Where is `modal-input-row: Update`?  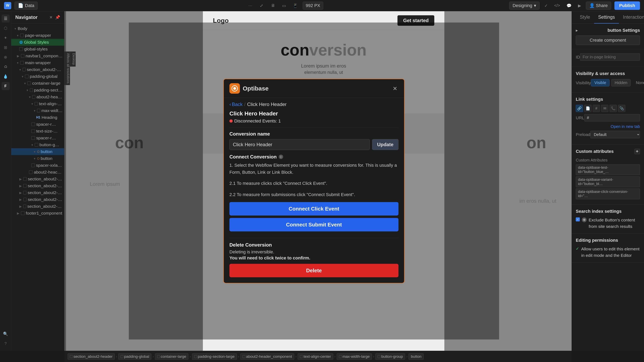
modal-input-row: Update is located at coordinates (314, 145).